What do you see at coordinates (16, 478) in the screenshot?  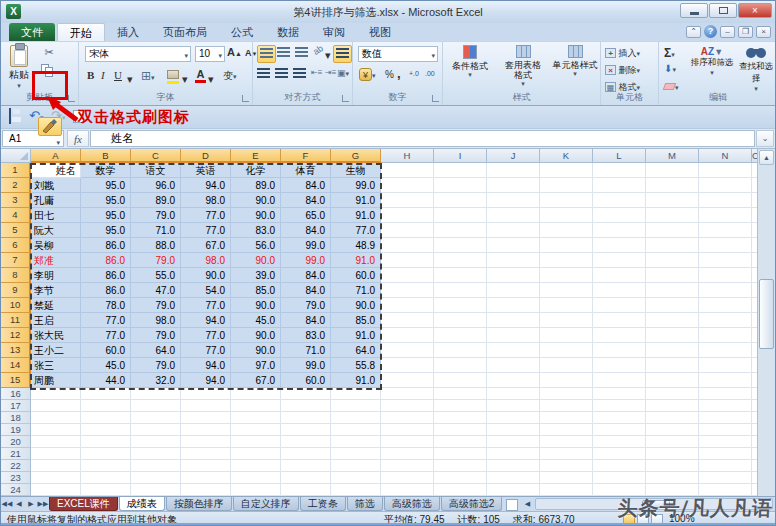 I see `row-header-23: 23` at bounding box center [16, 478].